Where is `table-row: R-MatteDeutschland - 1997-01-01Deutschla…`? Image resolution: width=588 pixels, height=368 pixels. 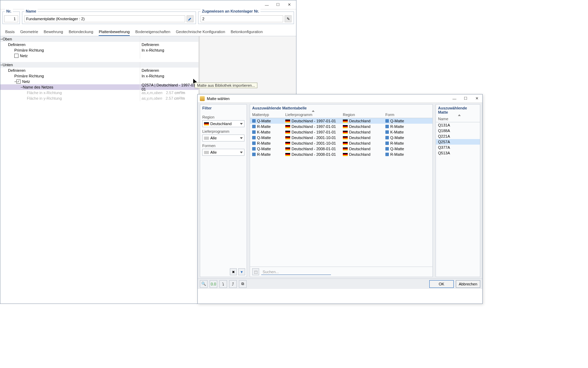 table-row: R-MatteDeutschland - 1997-01-01Deutschla… is located at coordinates (341, 127).